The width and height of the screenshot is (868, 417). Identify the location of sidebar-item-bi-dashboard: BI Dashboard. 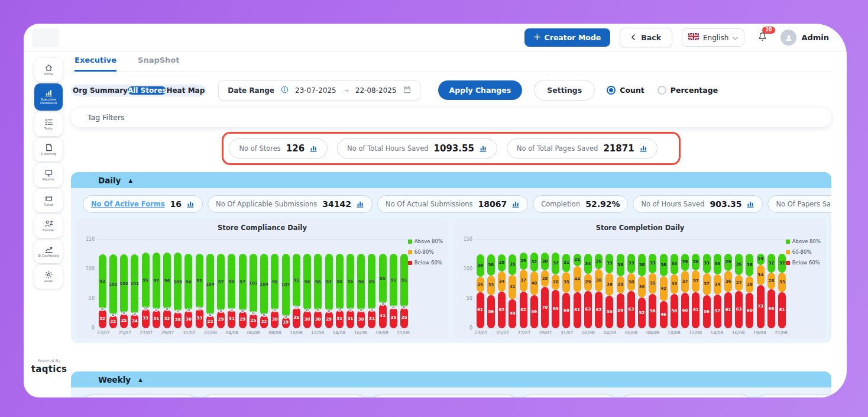
(48, 251).